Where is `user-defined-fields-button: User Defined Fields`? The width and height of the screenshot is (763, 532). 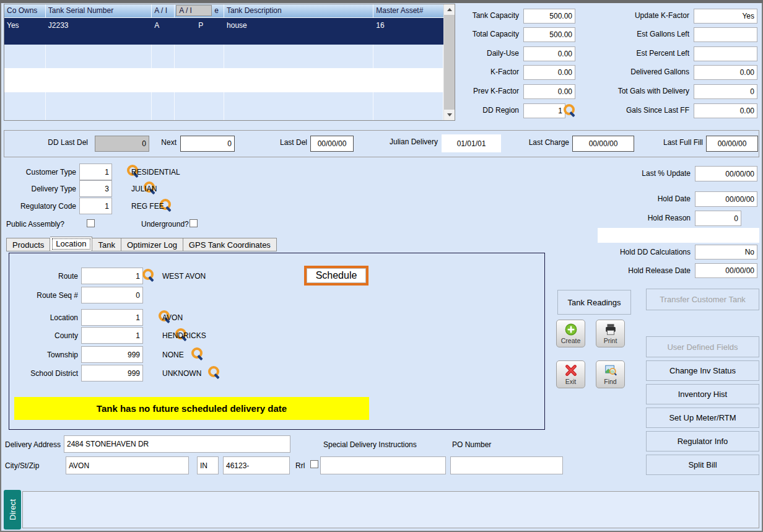 user-defined-fields-button: User Defined Fields is located at coordinates (702, 347).